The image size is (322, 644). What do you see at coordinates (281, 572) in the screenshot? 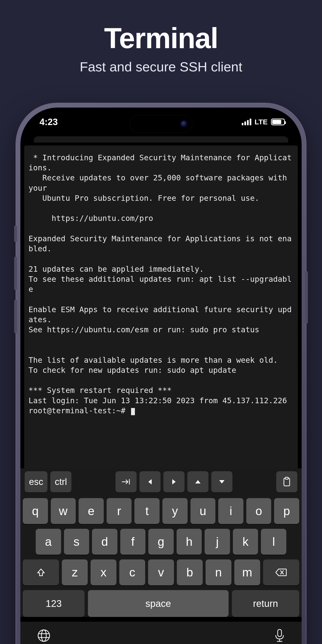
I see `backspace-icon` at bounding box center [281, 572].